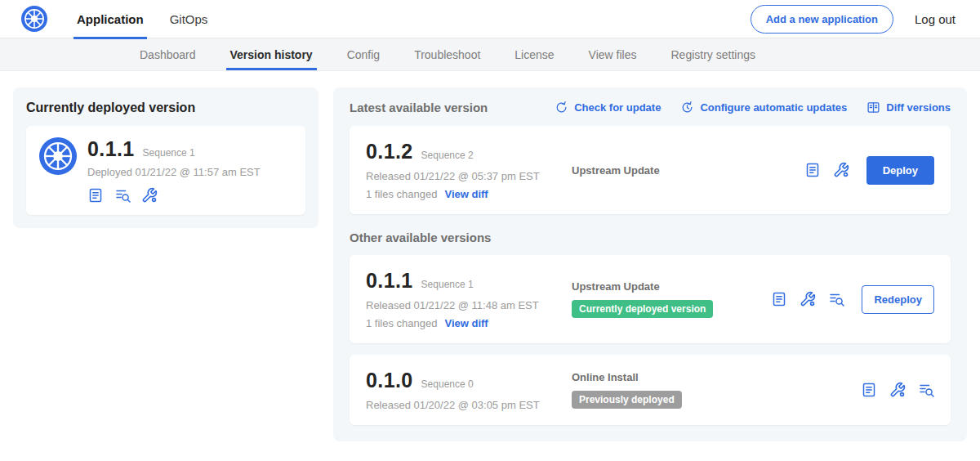 This screenshot has height=461, width=980. I want to click on version-row-actions, so click(898, 390).